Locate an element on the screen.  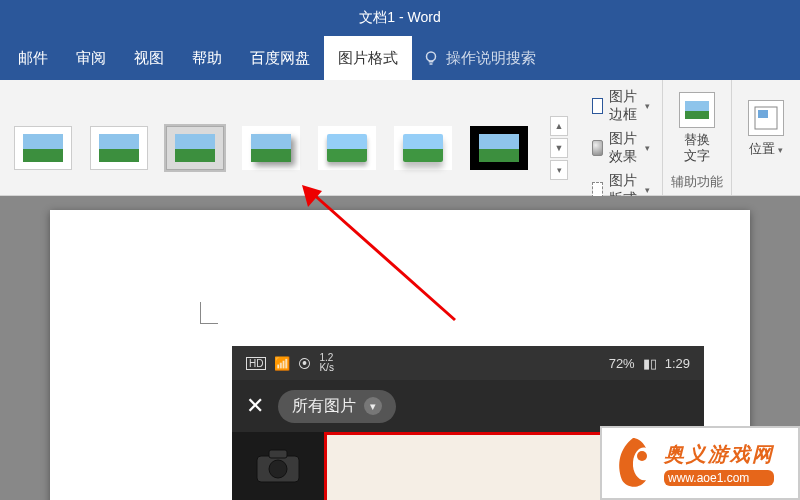
group-arrange: 位置 ▾ is located at coordinates (766, 138).